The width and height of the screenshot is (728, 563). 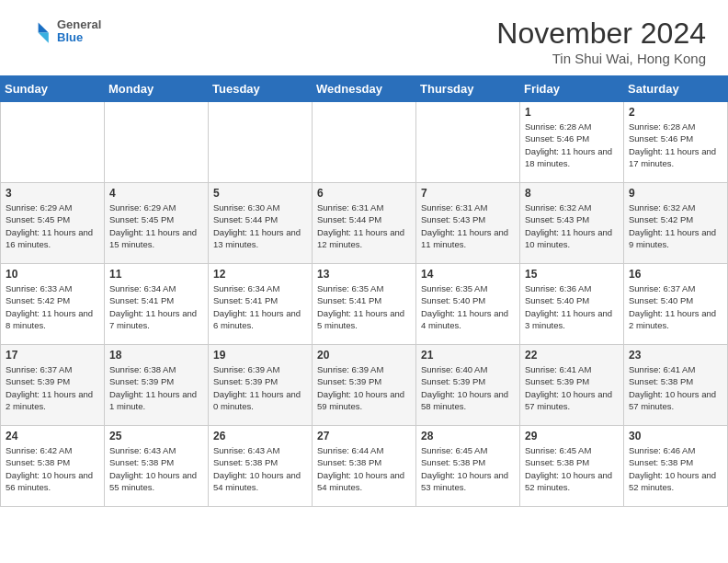 I want to click on day-number: 30, so click(x=676, y=436).